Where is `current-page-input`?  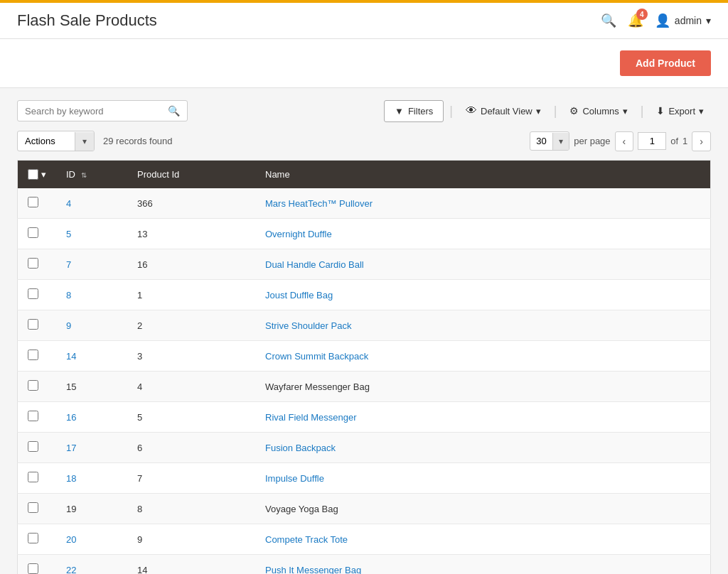 current-page-input is located at coordinates (652, 141).